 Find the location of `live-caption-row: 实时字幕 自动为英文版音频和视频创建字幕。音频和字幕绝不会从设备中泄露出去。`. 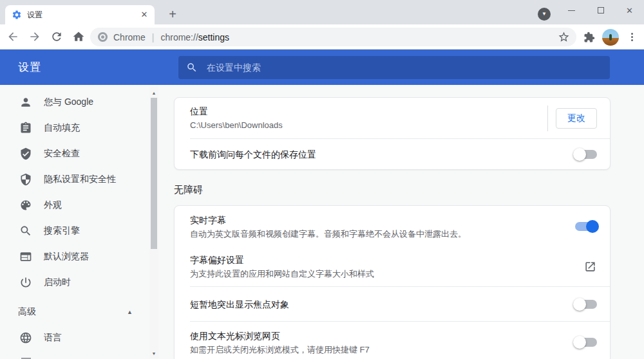

live-caption-row: 实时字幕 自动为英文版音频和视频创建字幕。音频和字幕绝不会从设备中泄露出去。 is located at coordinates (392, 226).